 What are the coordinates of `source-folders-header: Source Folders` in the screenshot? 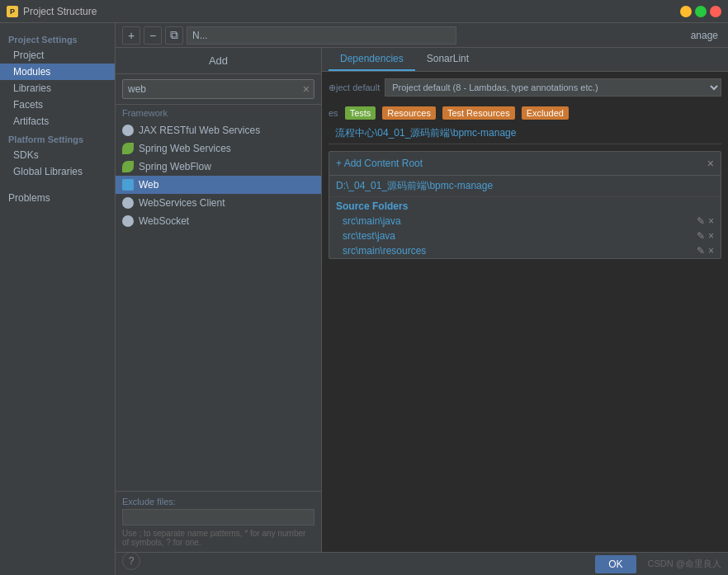 It's located at (525, 205).